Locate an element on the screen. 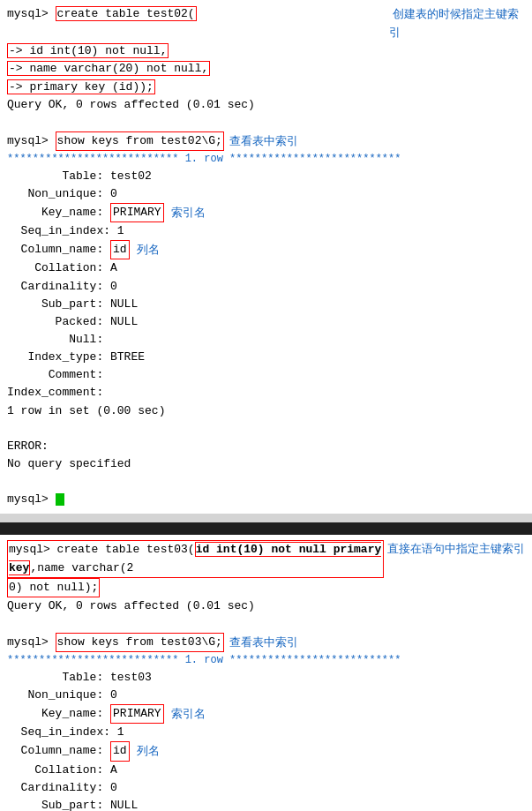  field-collation-2: Collation: A is located at coordinates (266, 770).